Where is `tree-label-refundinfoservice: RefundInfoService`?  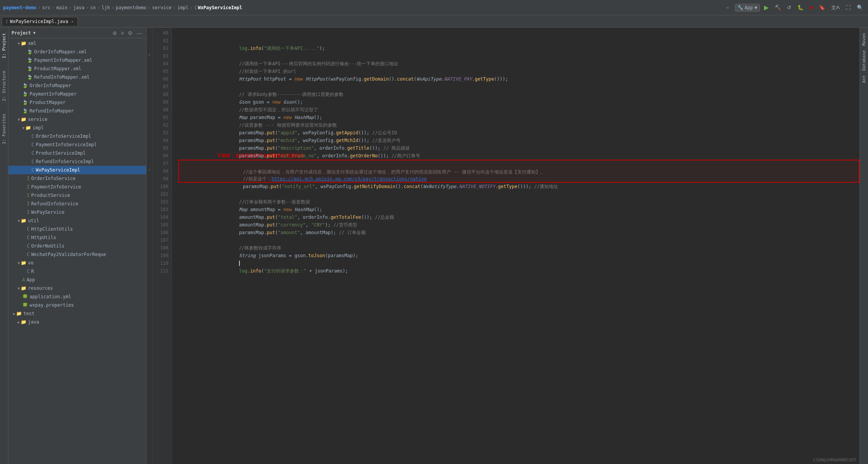
tree-label-refundinfoservice: RefundInfoService is located at coordinates (54, 204).